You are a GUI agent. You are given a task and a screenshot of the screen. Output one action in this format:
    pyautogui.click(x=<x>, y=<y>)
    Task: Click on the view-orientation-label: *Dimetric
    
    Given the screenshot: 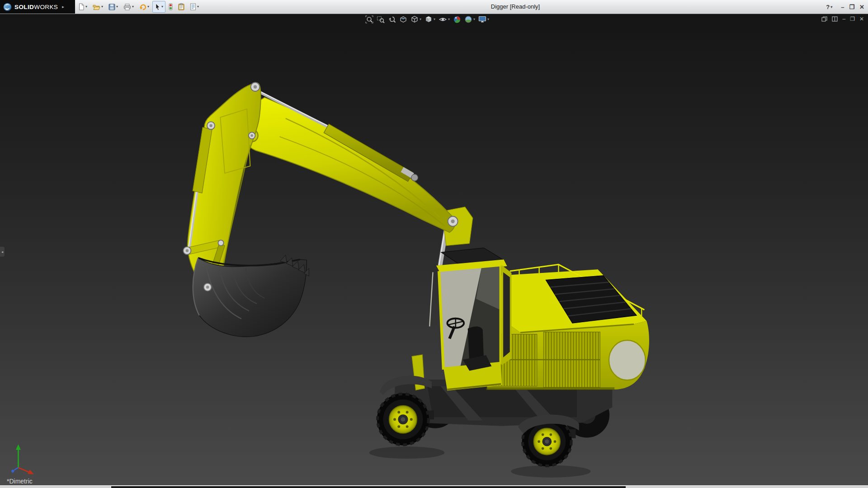 What is the action you would take?
    pyautogui.click(x=20, y=481)
    